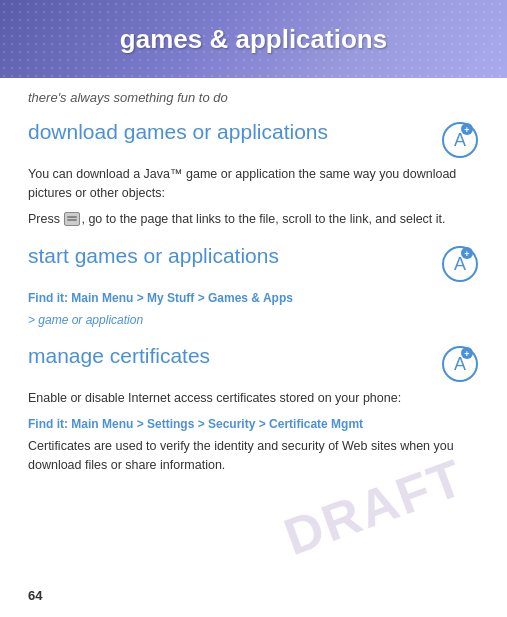  What do you see at coordinates (254, 39) in the screenshot?
I see `page-header: games & applications` at bounding box center [254, 39].